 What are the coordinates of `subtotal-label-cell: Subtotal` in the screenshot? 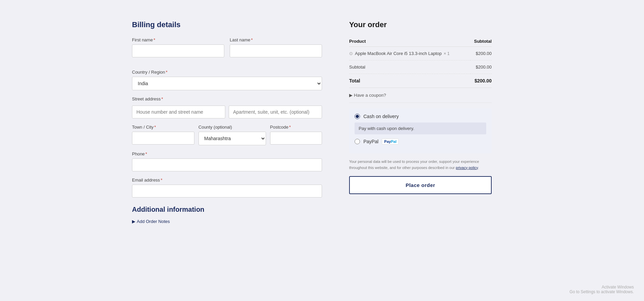 It's located at (410, 67).